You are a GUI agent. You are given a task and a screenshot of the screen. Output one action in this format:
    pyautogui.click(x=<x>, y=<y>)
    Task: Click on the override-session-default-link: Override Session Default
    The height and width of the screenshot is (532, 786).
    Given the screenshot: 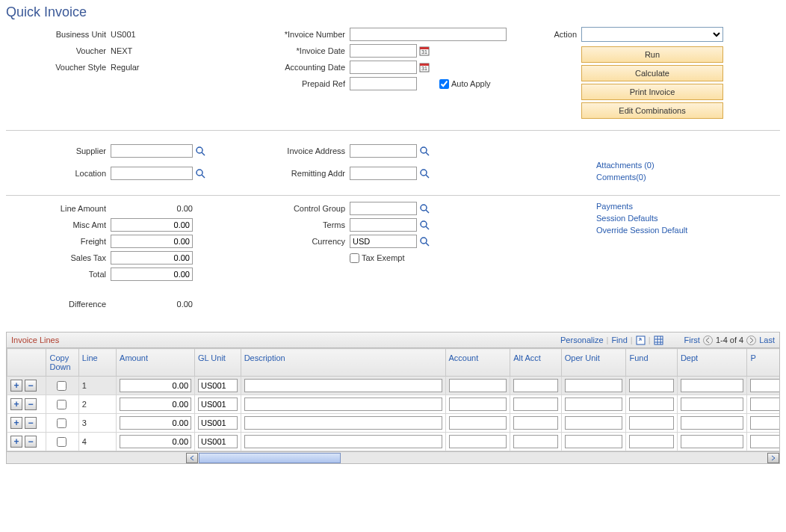 What is the action you would take?
    pyautogui.click(x=682, y=230)
    